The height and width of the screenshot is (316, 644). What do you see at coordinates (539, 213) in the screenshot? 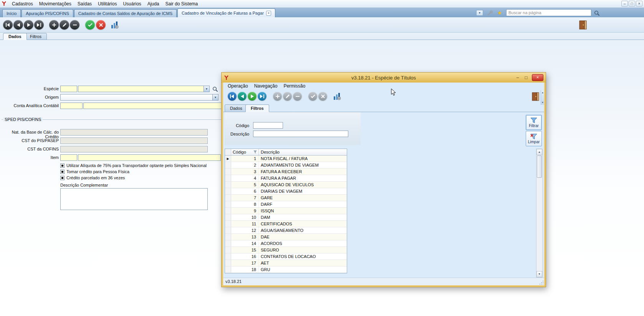
I see `vertical-scrollbar: ▲ ▼` at bounding box center [539, 213].